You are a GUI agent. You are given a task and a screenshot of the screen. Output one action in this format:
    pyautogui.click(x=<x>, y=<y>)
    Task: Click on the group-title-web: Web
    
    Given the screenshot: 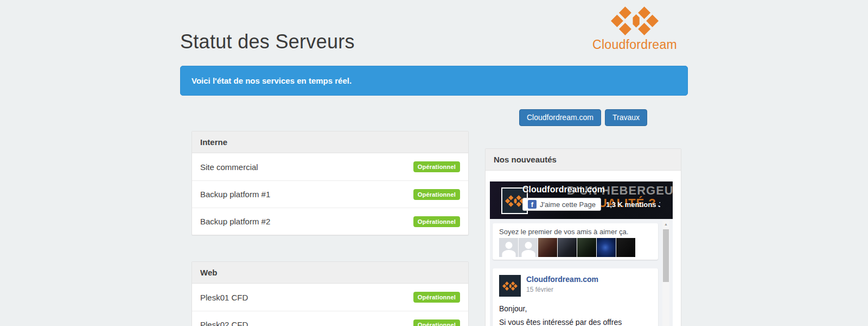 What is the action you would take?
    pyautogui.click(x=330, y=273)
    